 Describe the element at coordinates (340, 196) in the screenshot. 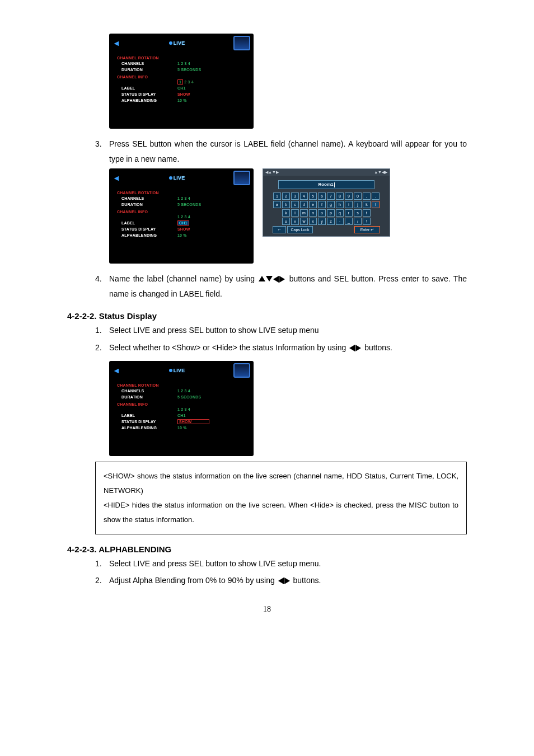

I see `kb-key: 8` at that location.